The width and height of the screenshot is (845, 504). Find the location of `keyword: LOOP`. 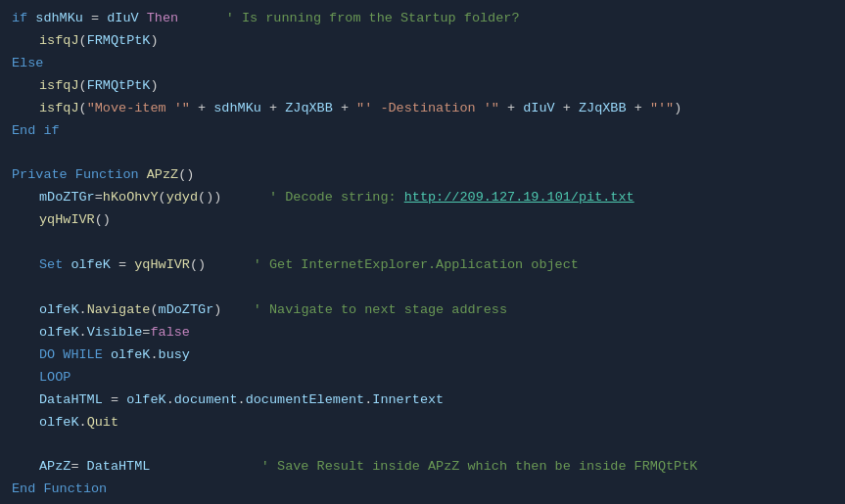

keyword: LOOP is located at coordinates (55, 378).